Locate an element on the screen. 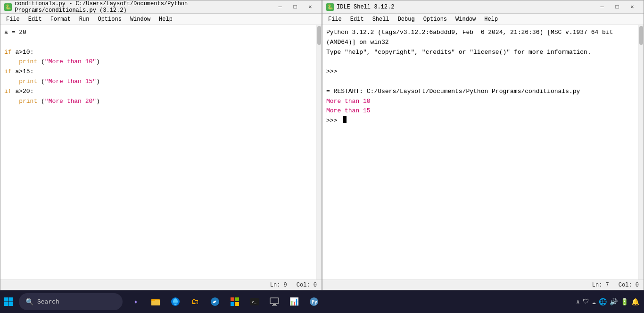 Image resolution: width=644 pixels, height=313 pixels. terminal-icon: >_ is located at coordinates (255, 302).